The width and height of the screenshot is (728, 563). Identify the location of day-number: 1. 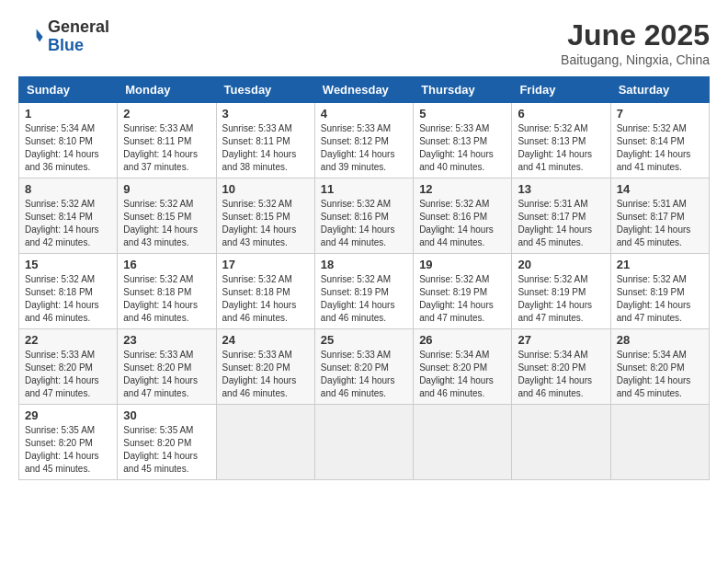
(68, 114).